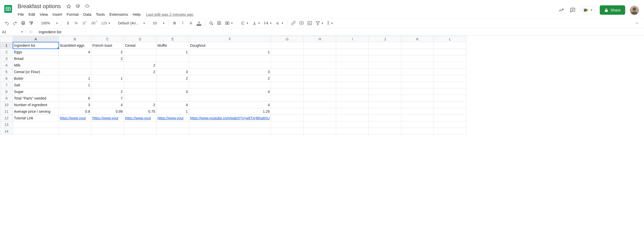 Image resolution: width=644 pixels, height=226 pixels. Describe the element at coordinates (287, 131) in the screenshot. I see `cell-G14` at that location.